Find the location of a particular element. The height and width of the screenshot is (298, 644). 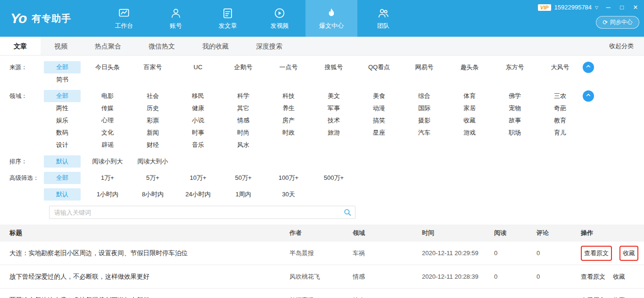

filter-option-category: 情感 is located at coordinates (243, 121).